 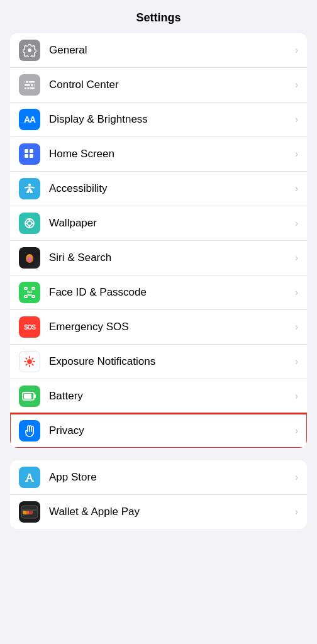 I want to click on settings-row-wallpaper: Wallpaper›, so click(x=158, y=224).